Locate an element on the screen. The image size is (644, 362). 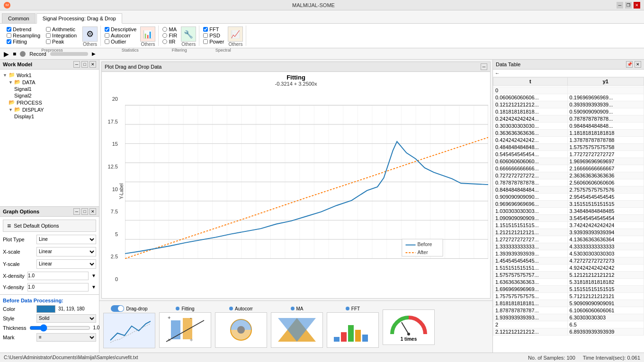
data-table-header: Data Table 📌 ✕ is located at coordinates (568, 64).